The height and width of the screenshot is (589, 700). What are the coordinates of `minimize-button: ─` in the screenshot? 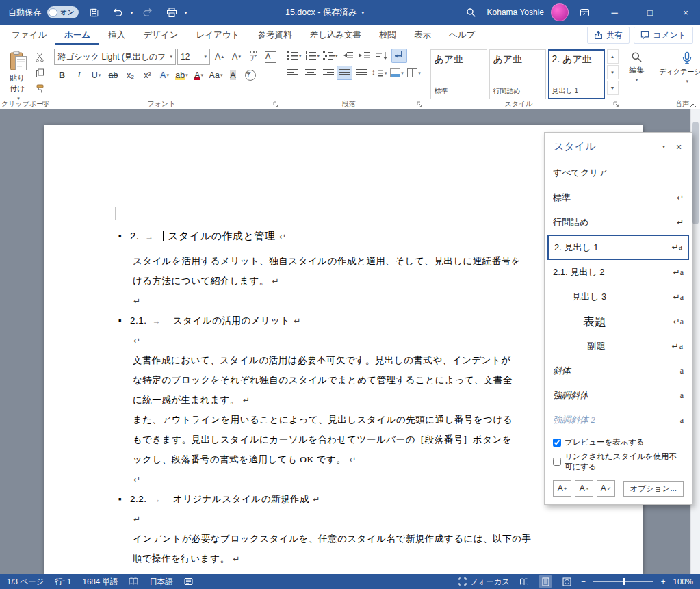 It's located at (614, 12).